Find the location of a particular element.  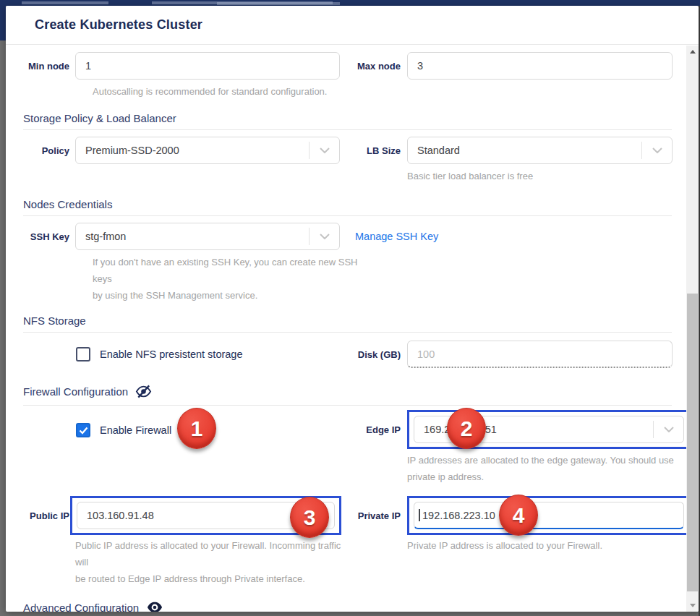

scroll-up-button is located at coordinates (693, 52).